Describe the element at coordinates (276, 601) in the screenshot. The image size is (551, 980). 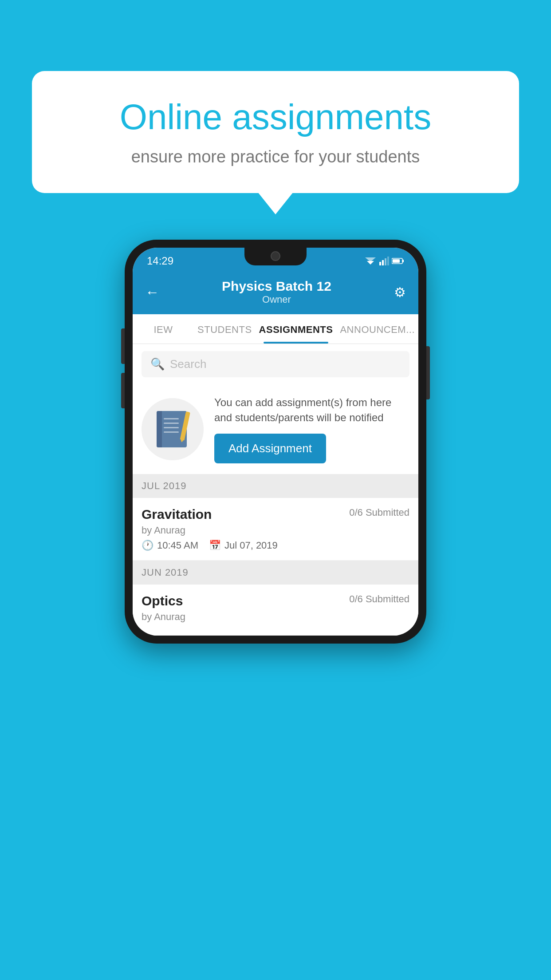
I see `assignment-top-optics: Optics 0/6 Submitted` at that location.